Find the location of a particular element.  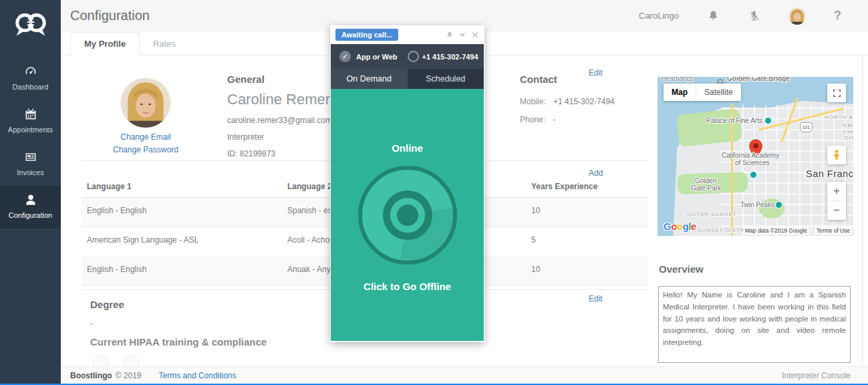

phone-label: Phone: is located at coordinates (533, 120).